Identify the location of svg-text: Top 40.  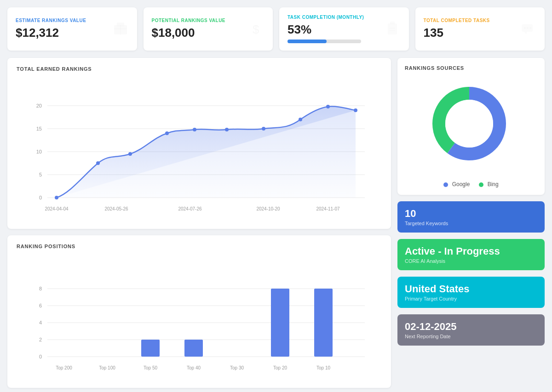
(194, 368).